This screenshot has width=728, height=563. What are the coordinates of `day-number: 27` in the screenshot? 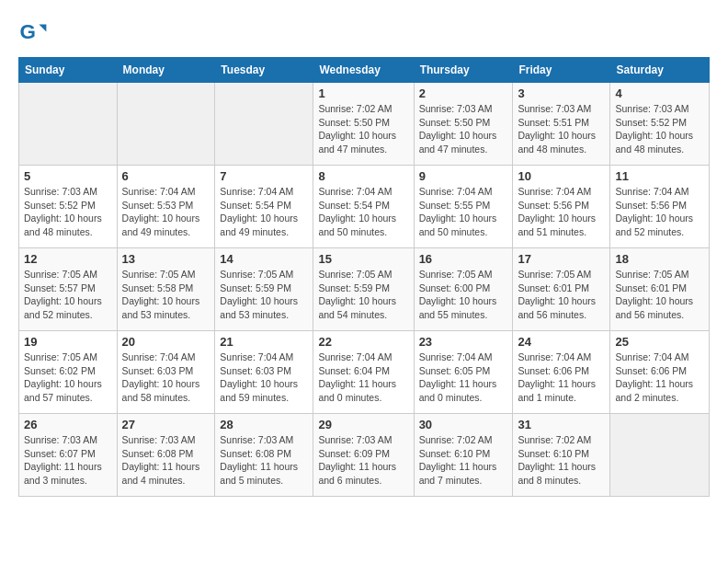 It's located at (166, 425).